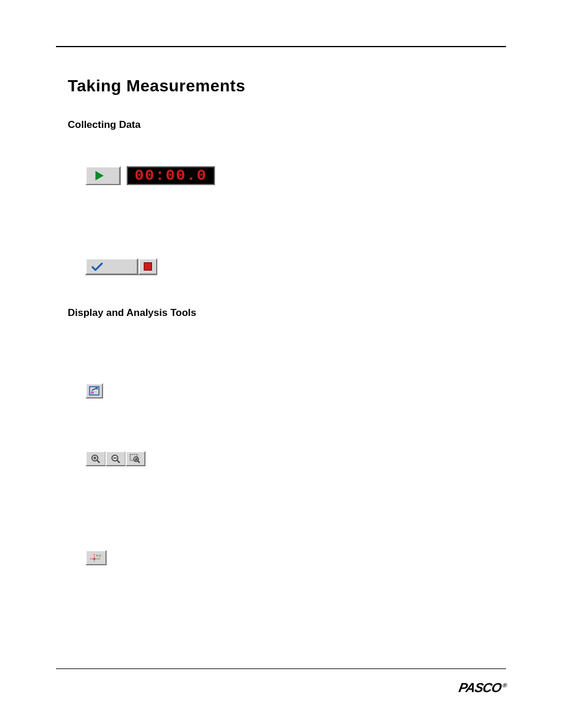 The width and height of the screenshot is (562, 728). What do you see at coordinates (171, 176) in the screenshot?
I see `timer-display: 00:00.0` at bounding box center [171, 176].